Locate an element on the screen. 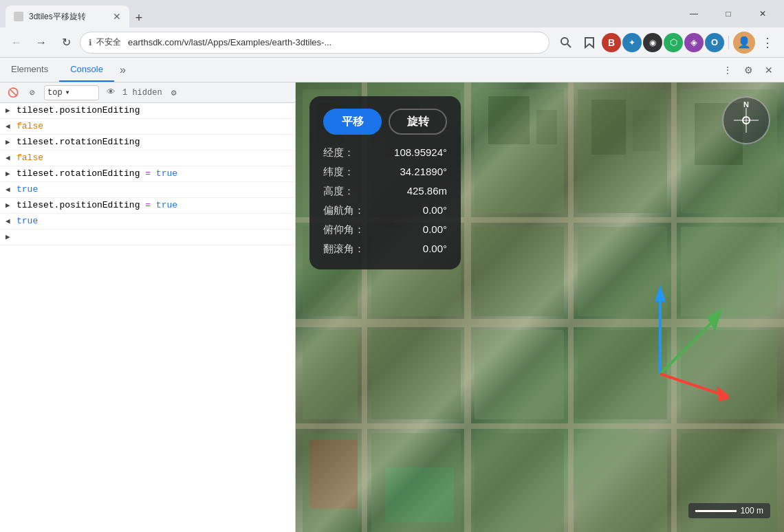  console-entry-4: ◀ false is located at coordinates (147, 158).